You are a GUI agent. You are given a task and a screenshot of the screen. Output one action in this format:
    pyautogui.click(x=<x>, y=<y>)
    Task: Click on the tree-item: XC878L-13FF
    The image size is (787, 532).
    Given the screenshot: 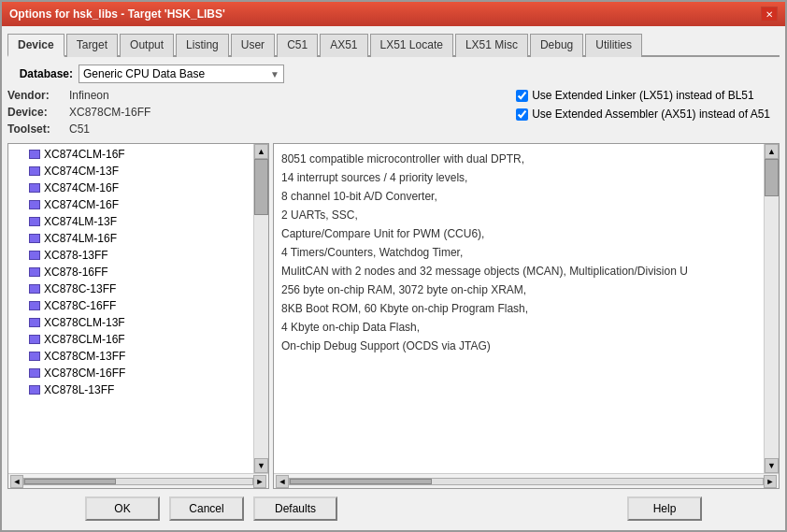 What is the action you would take?
    pyautogui.click(x=131, y=390)
    